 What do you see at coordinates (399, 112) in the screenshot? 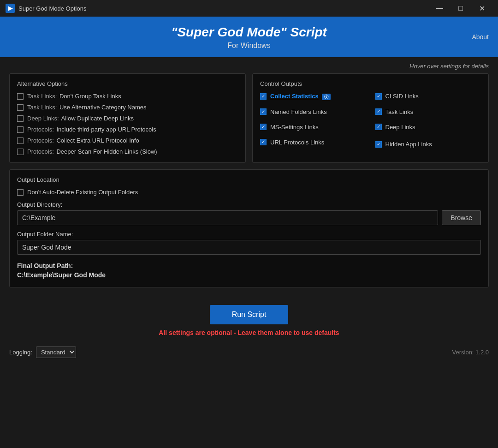
I see `task-links-out-label: Task Links` at bounding box center [399, 112].